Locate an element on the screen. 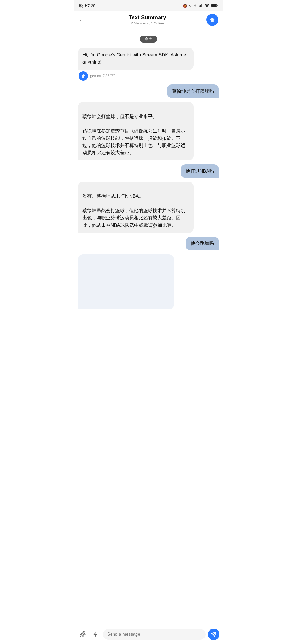  flash-button is located at coordinates (95, 634).